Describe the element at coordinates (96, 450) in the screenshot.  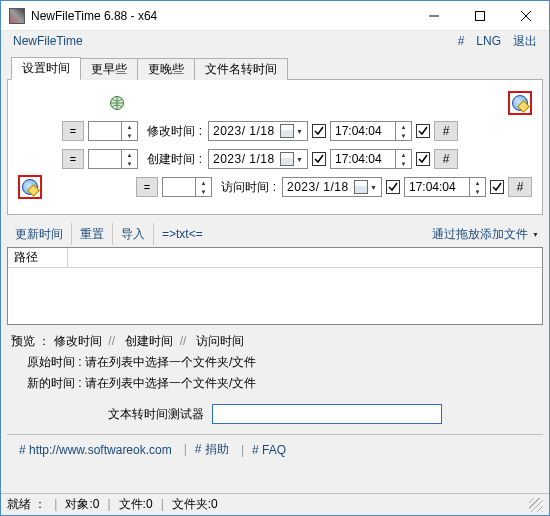
I see `link-website: # http://www.softwareok.com` at that location.